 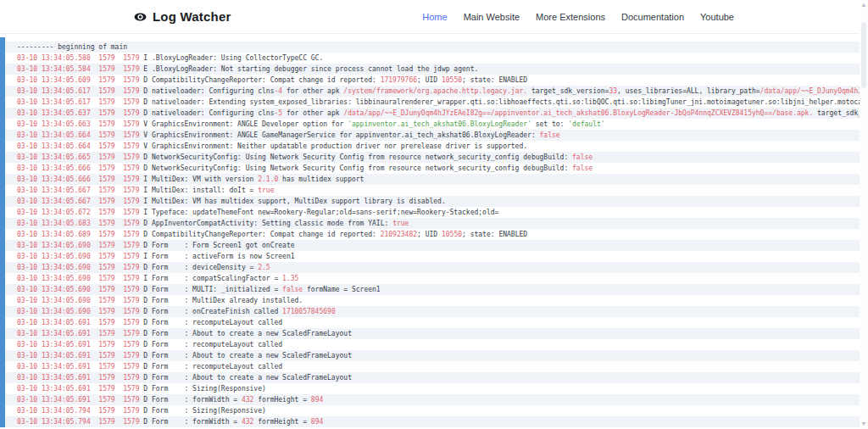 I want to click on log-segment: 'appinventor.ai_tech_akshat06.BloxyLogRe…, so click(x=439, y=124).